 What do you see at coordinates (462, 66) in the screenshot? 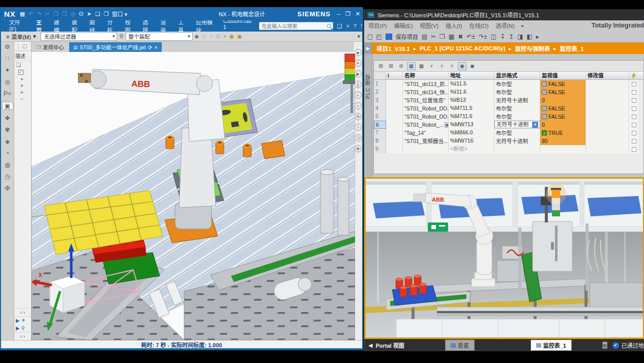
I see `watch-toolbar-icon: ◉` at bounding box center [462, 66].